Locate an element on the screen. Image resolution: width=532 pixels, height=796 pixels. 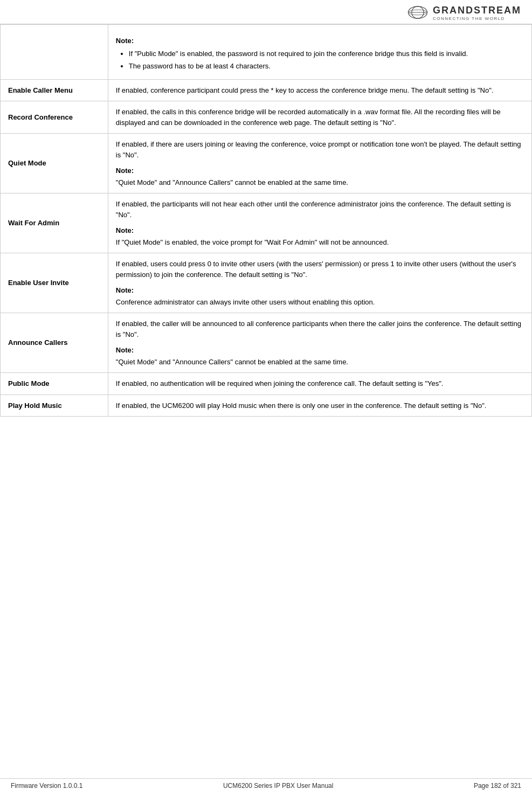
row-label-7: Public Mode is located at coordinates (54, 384).